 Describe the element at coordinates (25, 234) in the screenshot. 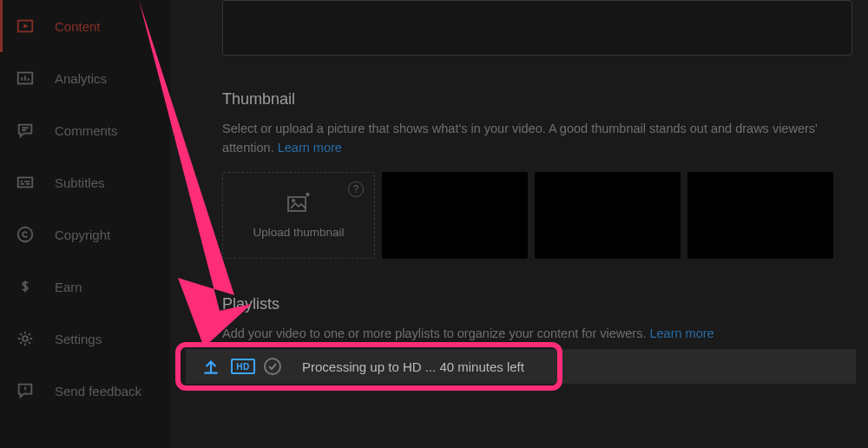

I see `copyright-icon` at that location.